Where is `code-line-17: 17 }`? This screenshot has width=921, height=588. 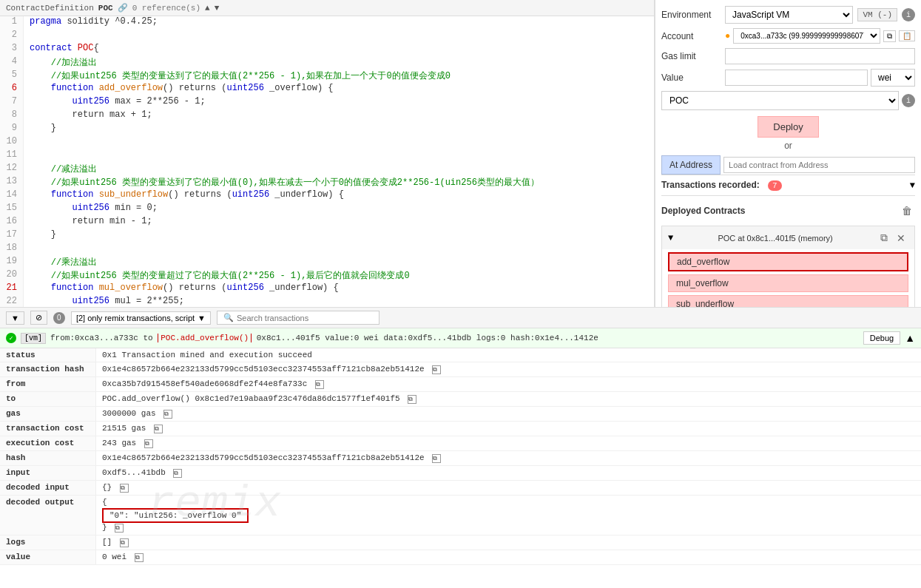 code-line-17: 17 } is located at coordinates (327, 236).